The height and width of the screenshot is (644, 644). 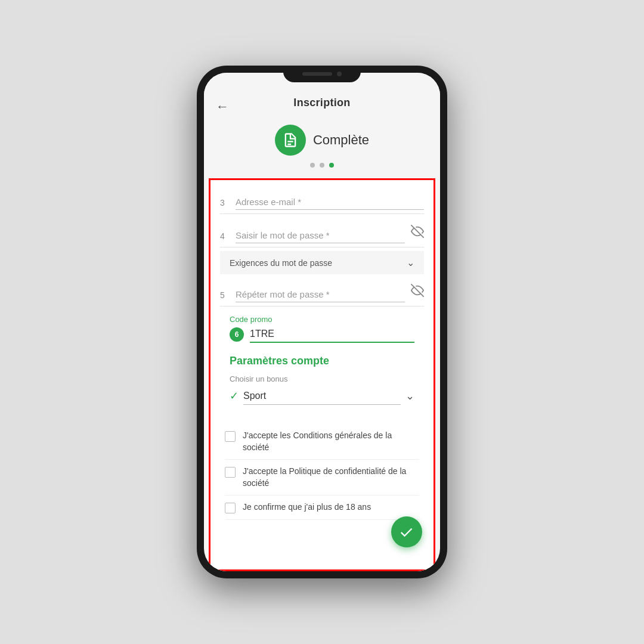 I want to click on bonus-row: ✓ Sport Casino Poker ⌄, so click(x=322, y=396).